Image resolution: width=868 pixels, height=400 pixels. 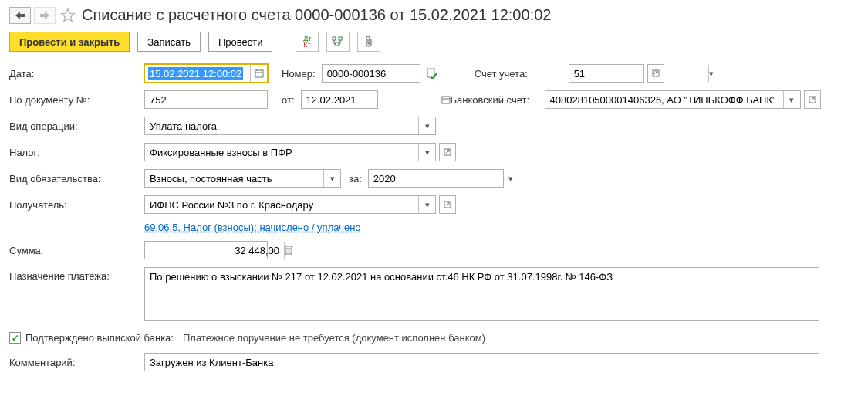 I want to click on recipient-input: ▾, so click(x=290, y=205).